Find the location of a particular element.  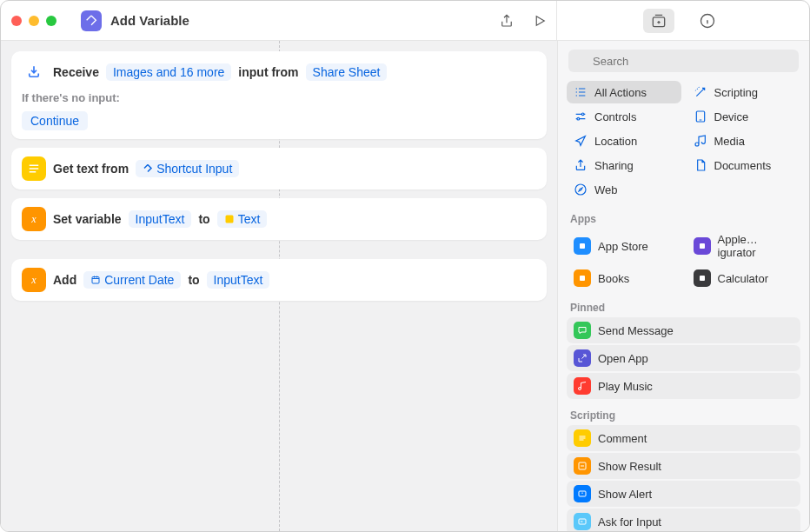

receive-icon is located at coordinates (34, 72).